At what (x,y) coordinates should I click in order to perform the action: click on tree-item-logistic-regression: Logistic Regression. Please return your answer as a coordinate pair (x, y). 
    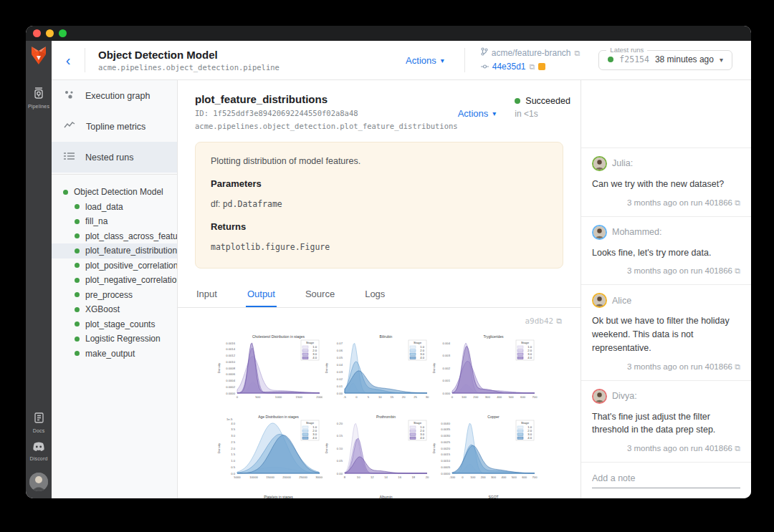
    Looking at the image, I should click on (115, 339).